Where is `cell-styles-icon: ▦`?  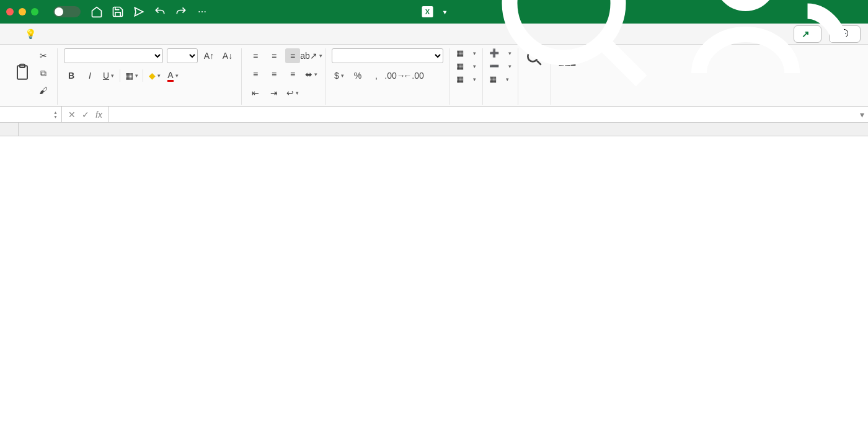 cell-styles-icon: ▦ is located at coordinates (460, 79).